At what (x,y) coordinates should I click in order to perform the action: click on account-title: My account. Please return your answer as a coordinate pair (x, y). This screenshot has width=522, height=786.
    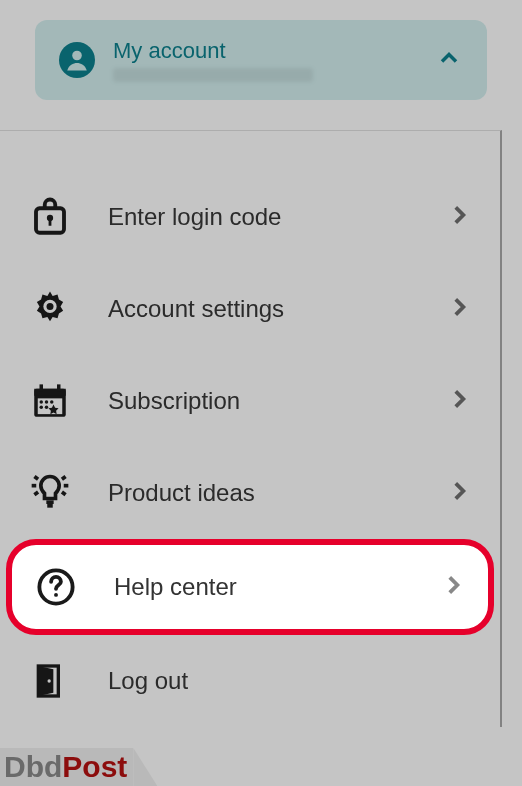
    Looking at the image, I should click on (265, 51).